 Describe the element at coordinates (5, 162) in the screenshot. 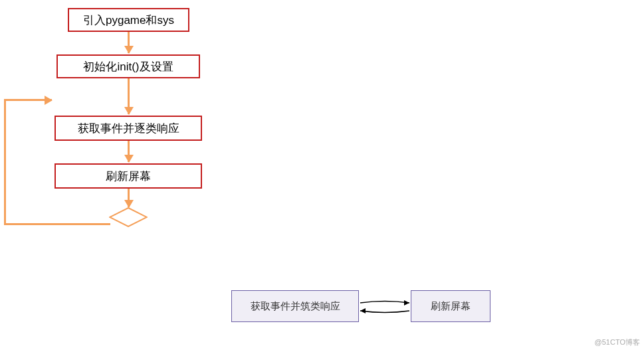

I see `loop-line-left` at that location.